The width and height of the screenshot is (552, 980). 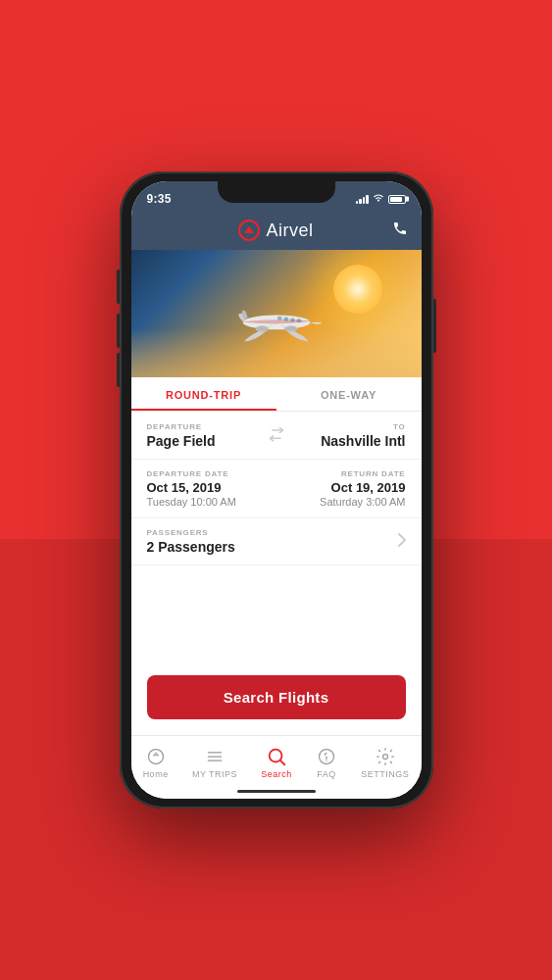 What do you see at coordinates (385, 757) in the screenshot?
I see `settings-icon` at bounding box center [385, 757].